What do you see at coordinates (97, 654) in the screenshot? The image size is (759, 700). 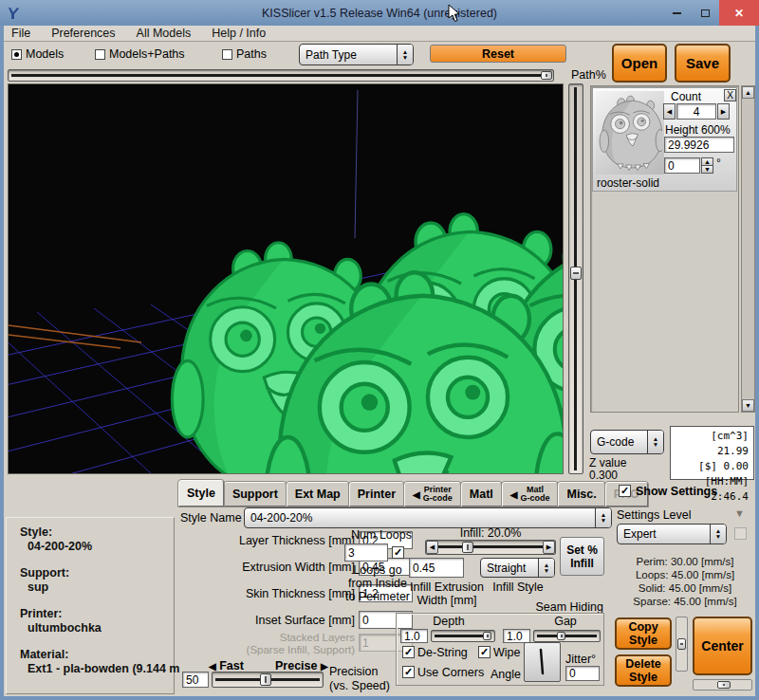 I see `material-label: Material:` at bounding box center [97, 654].